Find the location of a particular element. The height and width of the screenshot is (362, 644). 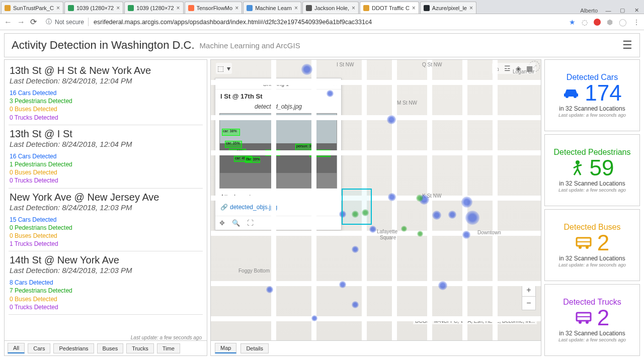

browser-tab: Jackson Hole,× is located at coordinates (331, 8).